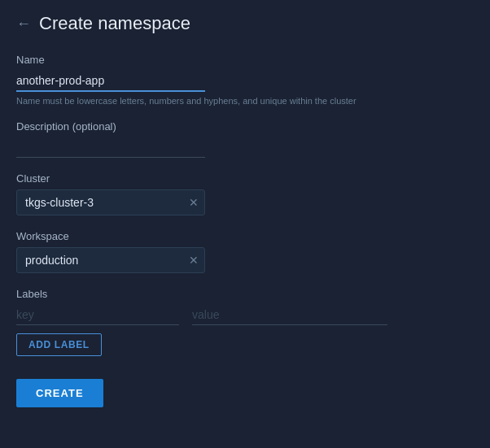  I want to click on cluster-select-wrapper: ✕, so click(111, 202).